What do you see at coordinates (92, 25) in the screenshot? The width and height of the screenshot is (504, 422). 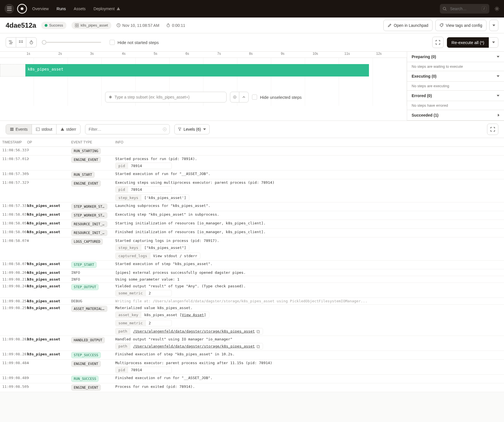 I see `asset-chip: k8s_pipes_asset` at bounding box center [92, 25].